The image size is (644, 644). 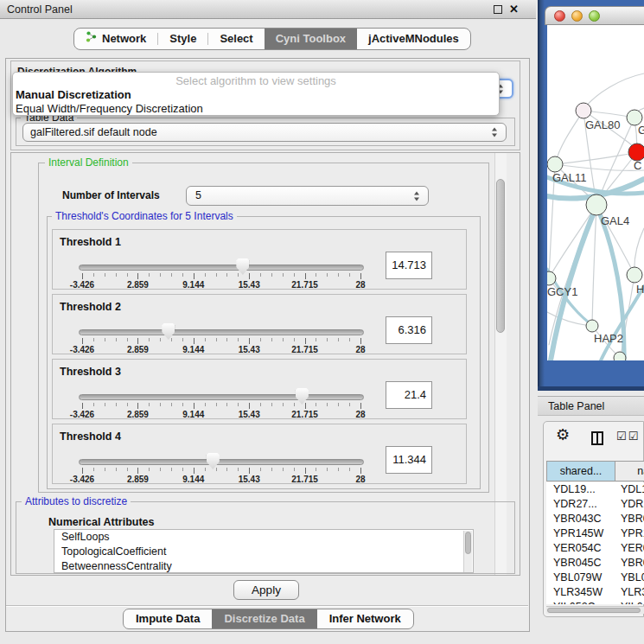 I want to click on tab-select: Select, so click(x=236, y=39).